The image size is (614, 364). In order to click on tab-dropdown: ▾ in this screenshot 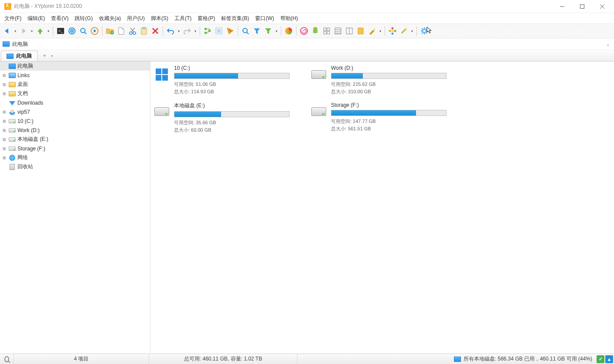, I will do `click(52, 56)`.